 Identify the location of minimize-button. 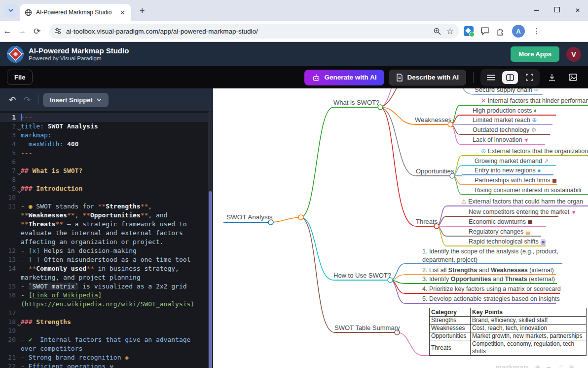
(536, 10).